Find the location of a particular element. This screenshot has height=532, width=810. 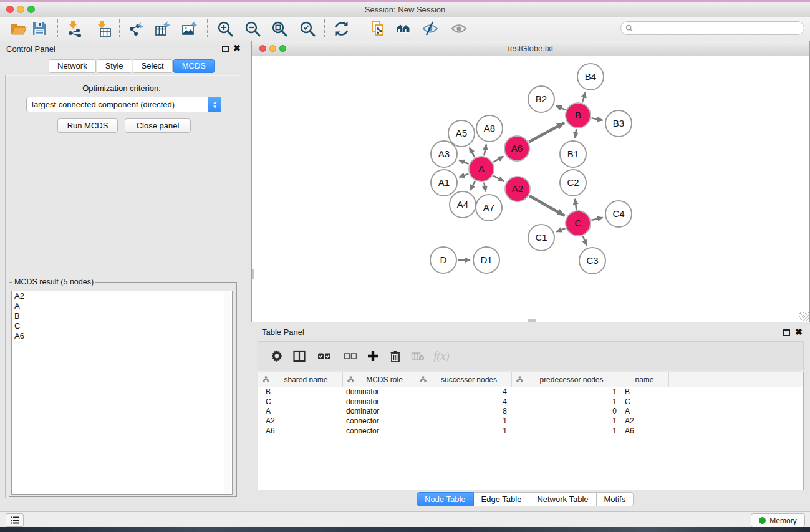

mcds-result-item: C is located at coordinates (122, 326).